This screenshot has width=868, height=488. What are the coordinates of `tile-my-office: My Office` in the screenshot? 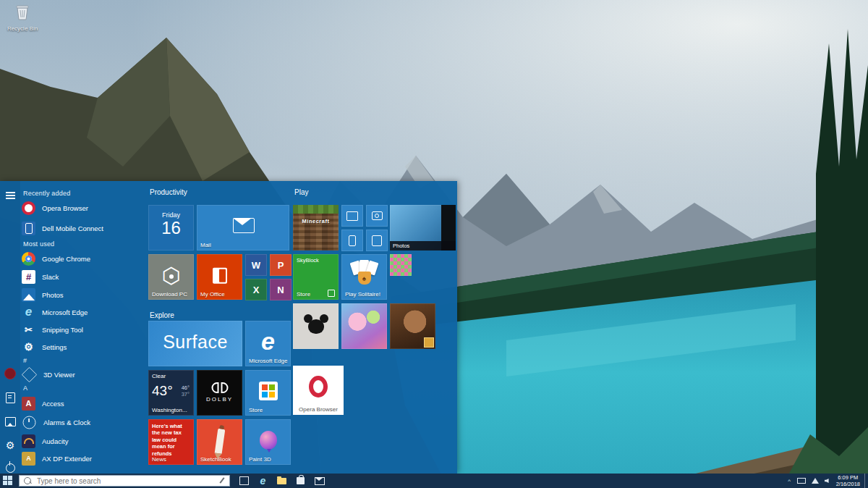 It's located at (220, 277).